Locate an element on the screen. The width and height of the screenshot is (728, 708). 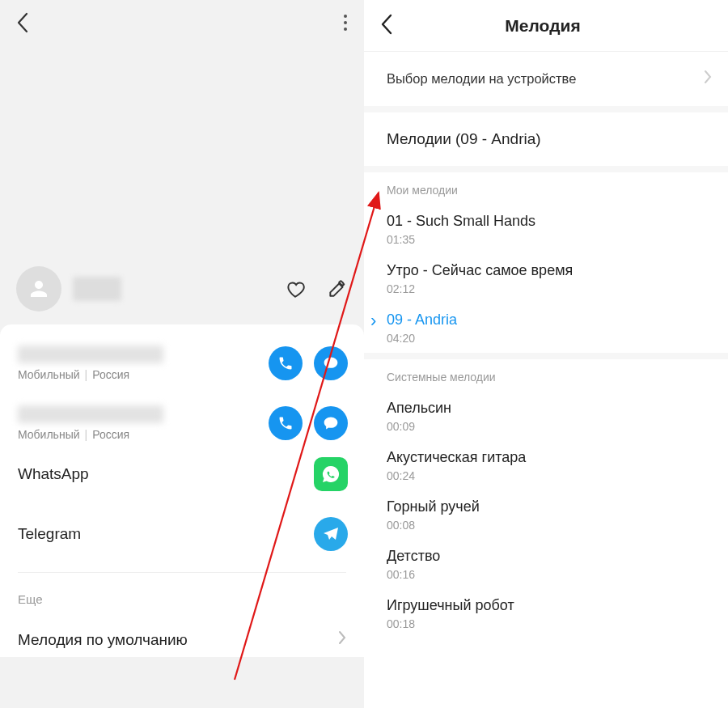
right-header: Мелодия is located at coordinates (546, 26).